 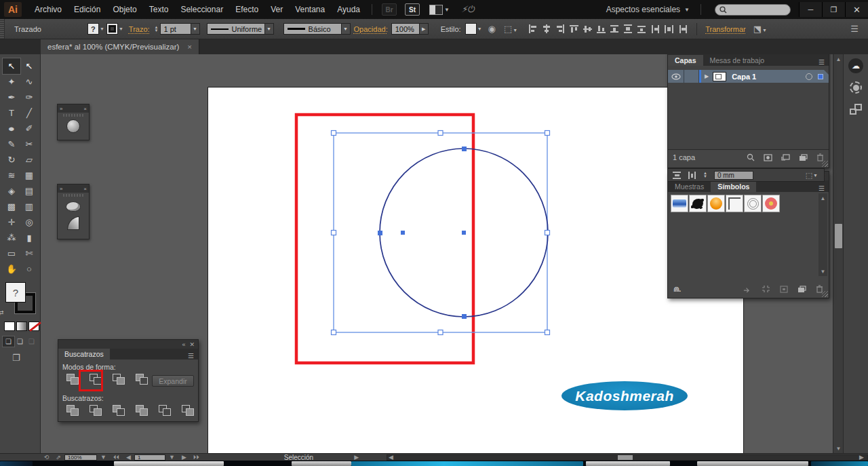 What do you see at coordinates (809, 77) in the screenshot?
I see `target-circle-icon` at bounding box center [809, 77].